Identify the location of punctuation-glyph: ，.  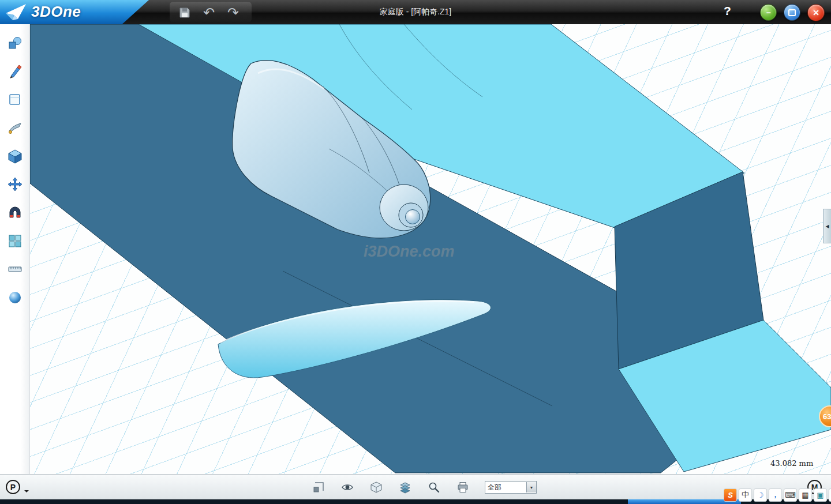
(776, 495).